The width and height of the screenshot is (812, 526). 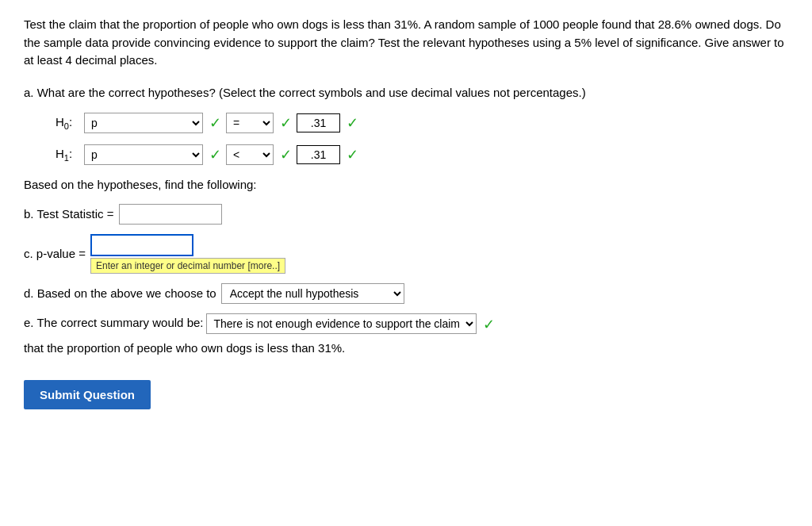 I want to click on h0-operator-check: ✓, so click(x=285, y=123).